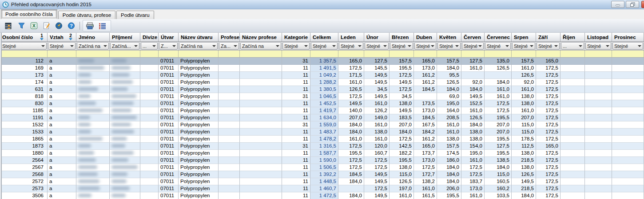  I want to click on col-header-m7: Srpen, so click(524, 37).